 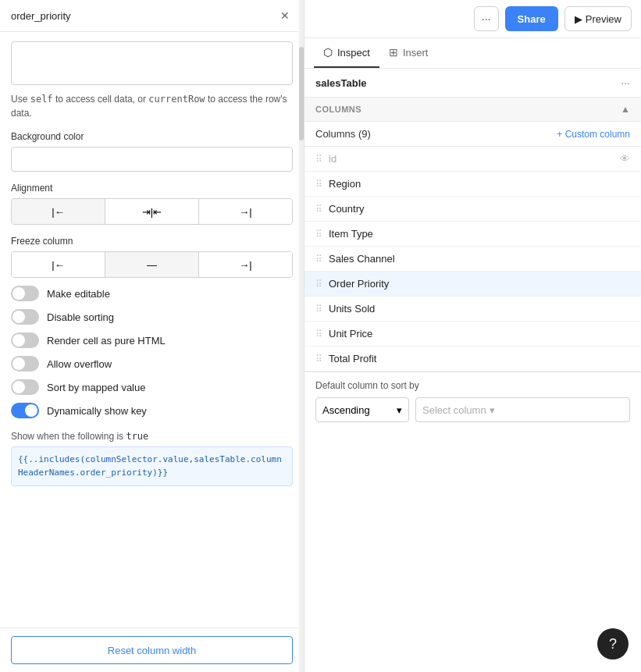 What do you see at coordinates (486, 19) in the screenshot?
I see `more-options-button: ···` at bounding box center [486, 19].